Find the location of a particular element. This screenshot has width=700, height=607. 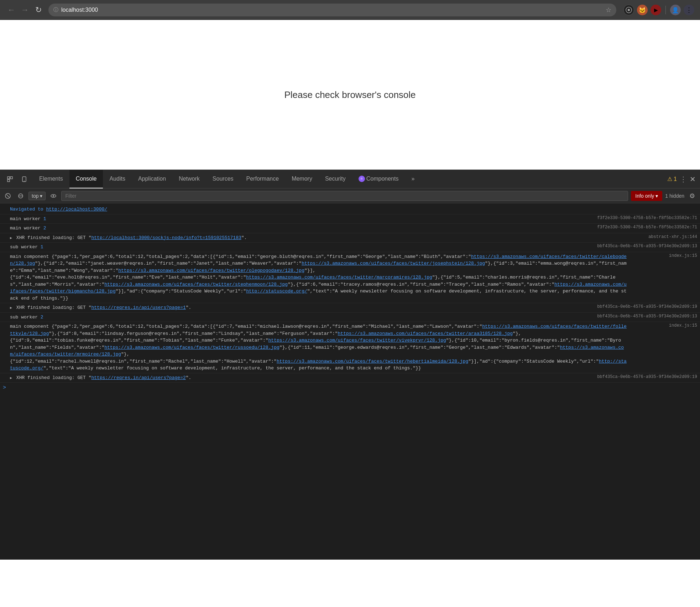

console-row: sub worker 1 bbf435ca-0e6b-4576-a935-9f3… is located at coordinates (350, 247).